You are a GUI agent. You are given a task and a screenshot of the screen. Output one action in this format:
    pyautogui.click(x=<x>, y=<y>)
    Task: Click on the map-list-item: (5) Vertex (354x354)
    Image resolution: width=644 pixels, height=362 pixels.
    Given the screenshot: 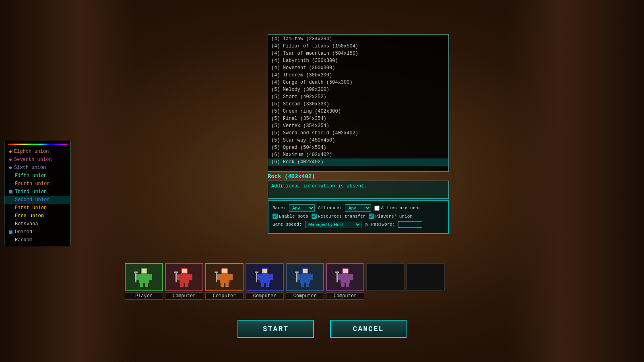 What is the action you would take?
    pyautogui.click(x=358, y=126)
    